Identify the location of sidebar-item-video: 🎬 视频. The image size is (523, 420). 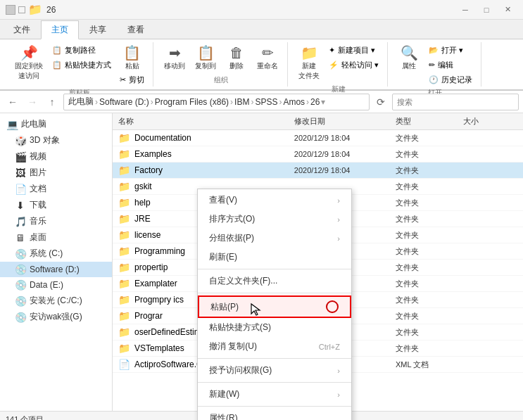
(56, 156).